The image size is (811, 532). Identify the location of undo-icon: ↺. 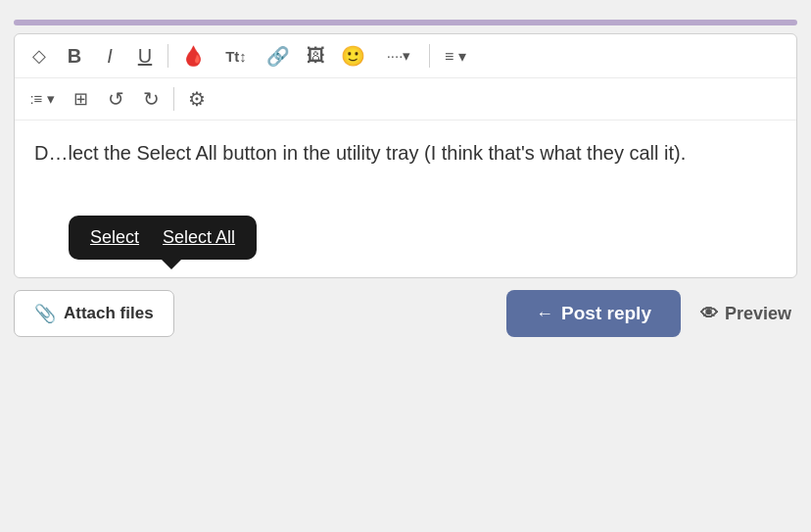
(116, 99).